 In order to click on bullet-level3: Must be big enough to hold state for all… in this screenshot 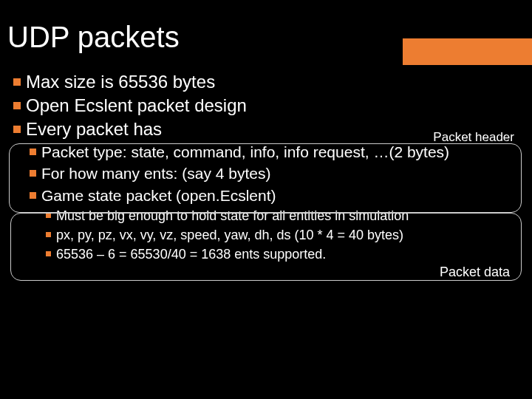, I will do `click(266, 216)`.